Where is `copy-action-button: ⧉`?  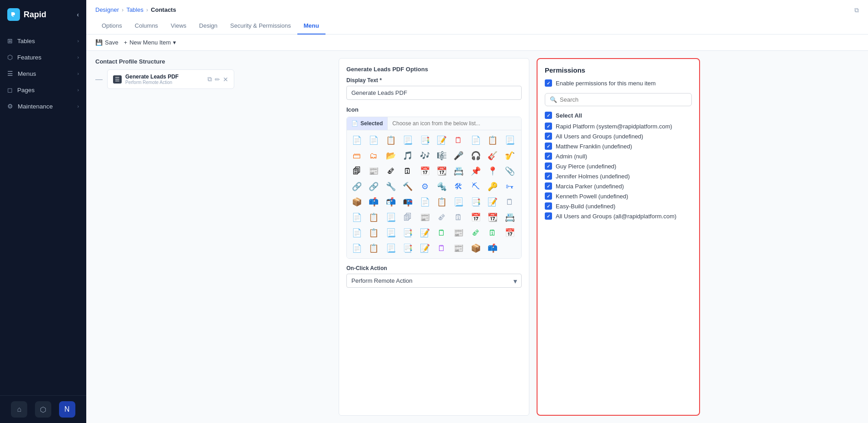
copy-action-button: ⧉ is located at coordinates (210, 79).